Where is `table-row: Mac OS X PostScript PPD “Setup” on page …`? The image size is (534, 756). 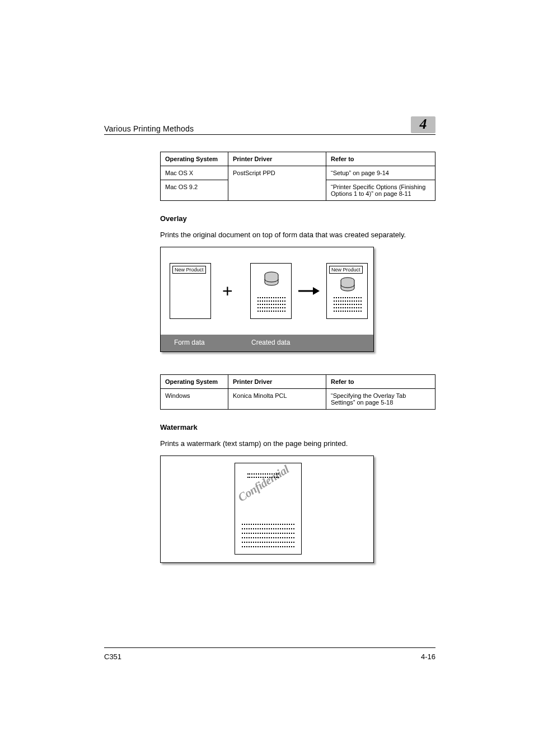
table-row: Mac OS X PostScript PPD “Setup” on page … is located at coordinates (298, 173).